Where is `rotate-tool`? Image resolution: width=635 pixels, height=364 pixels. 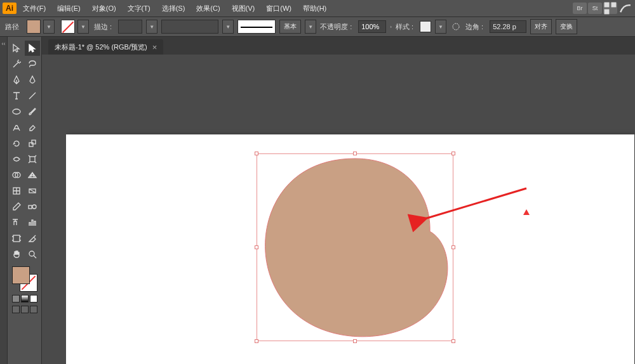 rotate-tool is located at coordinates (17, 143).